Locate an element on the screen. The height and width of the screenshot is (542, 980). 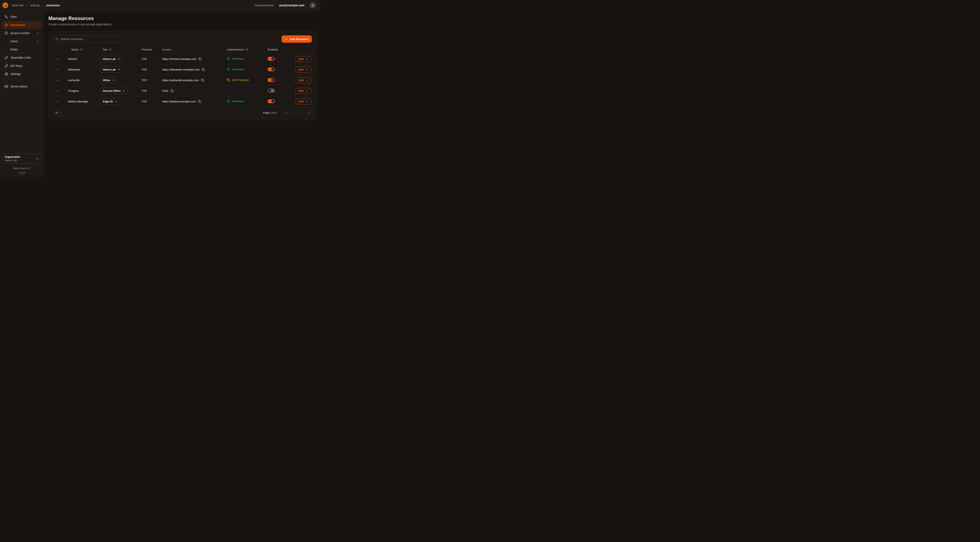
site-link: Office is located at coordinates (109, 80).